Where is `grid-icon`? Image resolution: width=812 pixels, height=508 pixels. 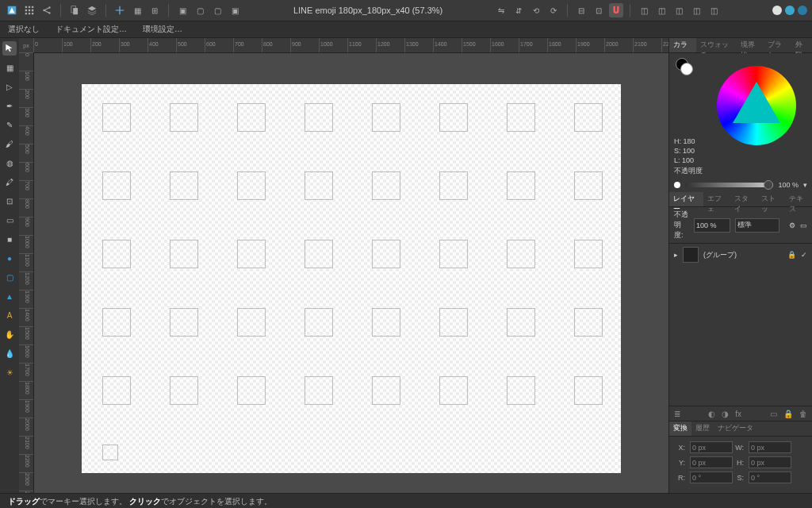 grid-icon is located at coordinates (29, 10).